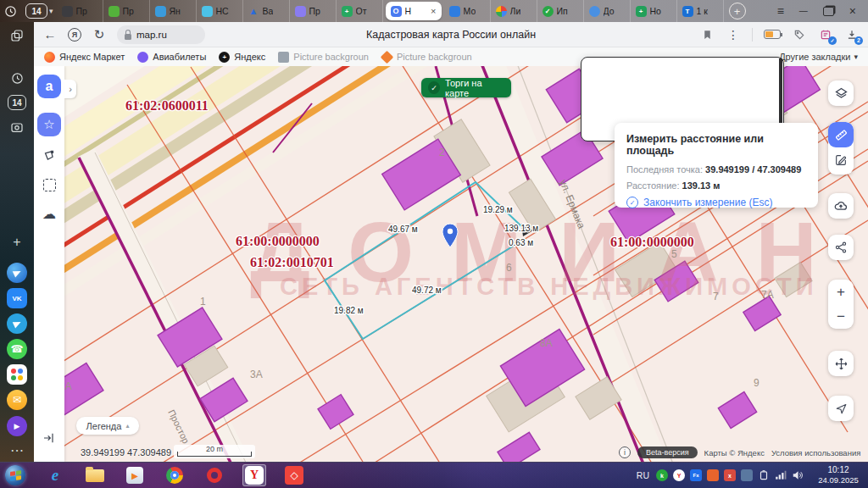 The image size is (868, 488). Describe the element at coordinates (679, 475) in the screenshot. I see `tray-yandex-icon: Y` at that location.